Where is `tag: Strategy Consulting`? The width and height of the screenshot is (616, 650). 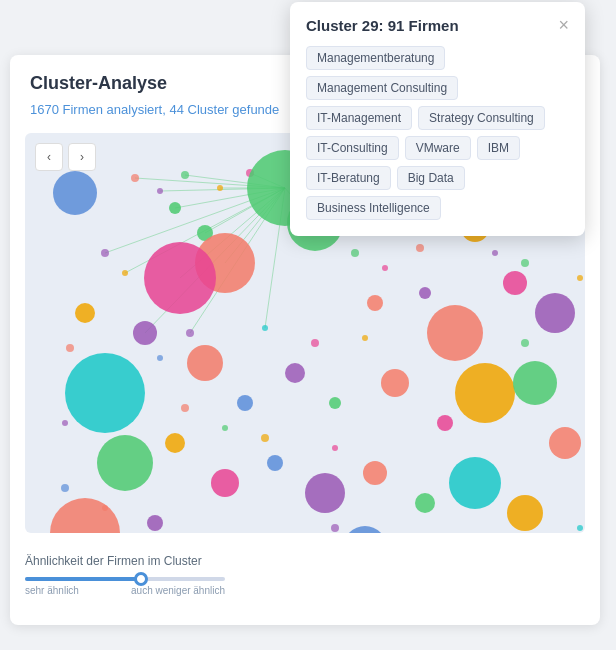
tag: Strategy Consulting is located at coordinates (482, 118).